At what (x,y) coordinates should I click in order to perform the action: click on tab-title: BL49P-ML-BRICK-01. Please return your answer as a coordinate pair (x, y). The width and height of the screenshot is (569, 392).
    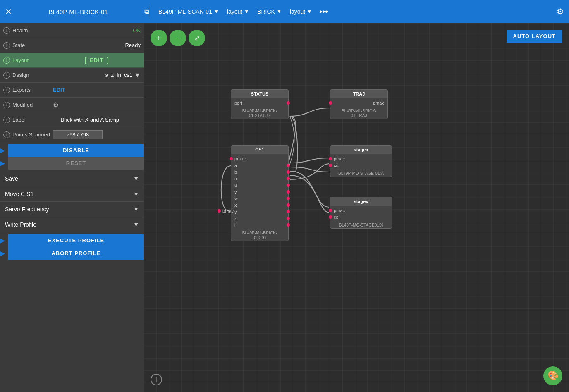
    Looking at the image, I should click on (78, 12).